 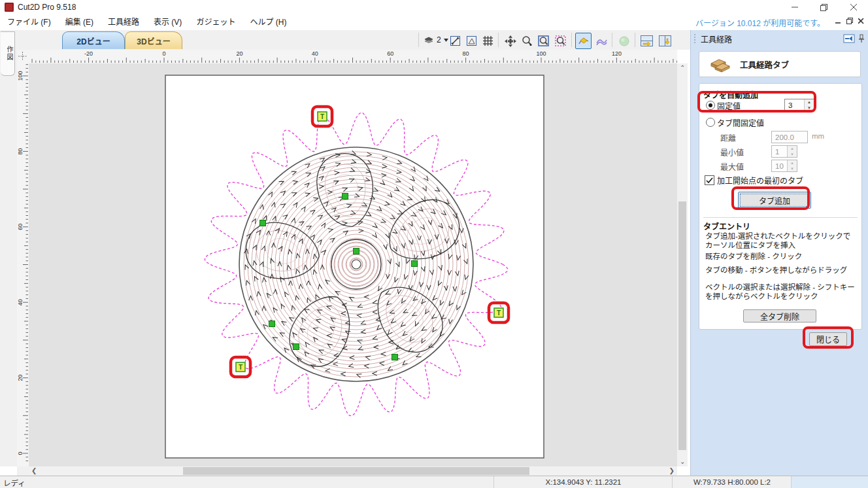 What do you see at coordinates (716, 39) in the screenshot?
I see `panel-title: 工具経路` at bounding box center [716, 39].